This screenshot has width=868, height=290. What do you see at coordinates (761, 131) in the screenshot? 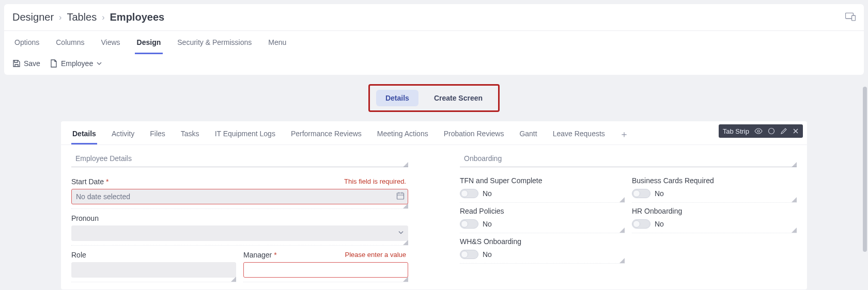
I see `component-chip: Tab Strip` at bounding box center [761, 131].